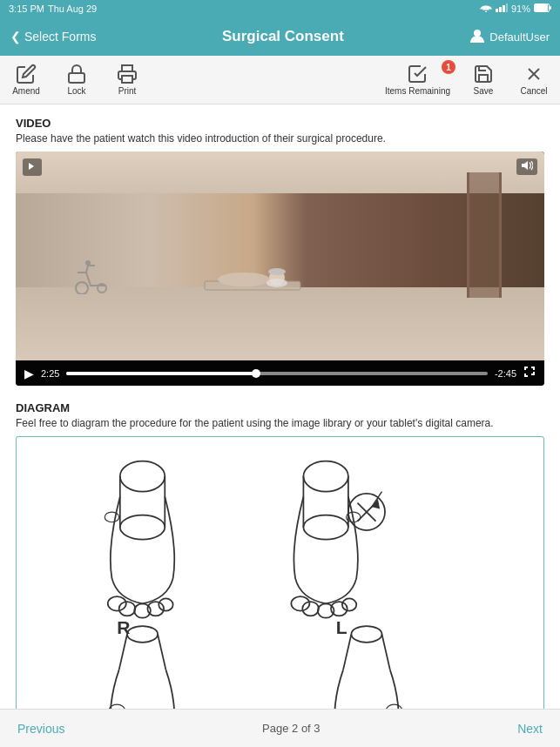 The height and width of the screenshot is (747, 560). What do you see at coordinates (53, 37) in the screenshot?
I see `back-button: ❮ Select Forms` at bounding box center [53, 37].